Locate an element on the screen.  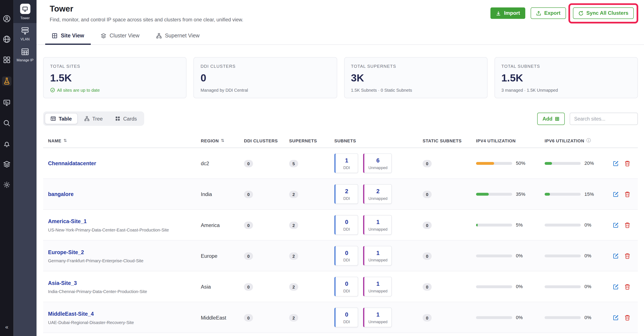
ipv4-utilization-cell: 0% is located at coordinates (505, 286).